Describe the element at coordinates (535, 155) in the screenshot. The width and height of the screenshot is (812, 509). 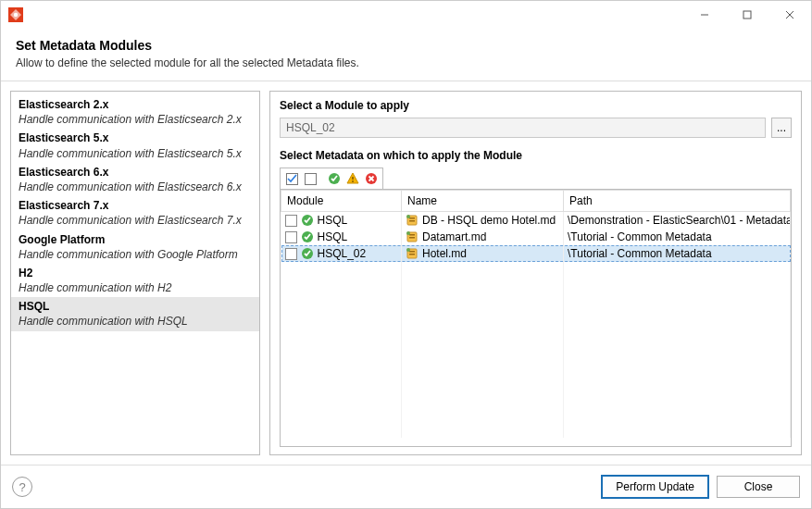
I see `metadata-label: Select Metadata on which to apply the Mo…` at that location.